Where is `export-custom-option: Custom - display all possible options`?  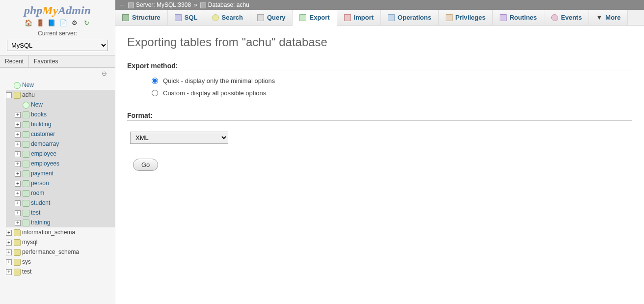 export-custom-option: Custom - display all possible options is located at coordinates (392, 93).